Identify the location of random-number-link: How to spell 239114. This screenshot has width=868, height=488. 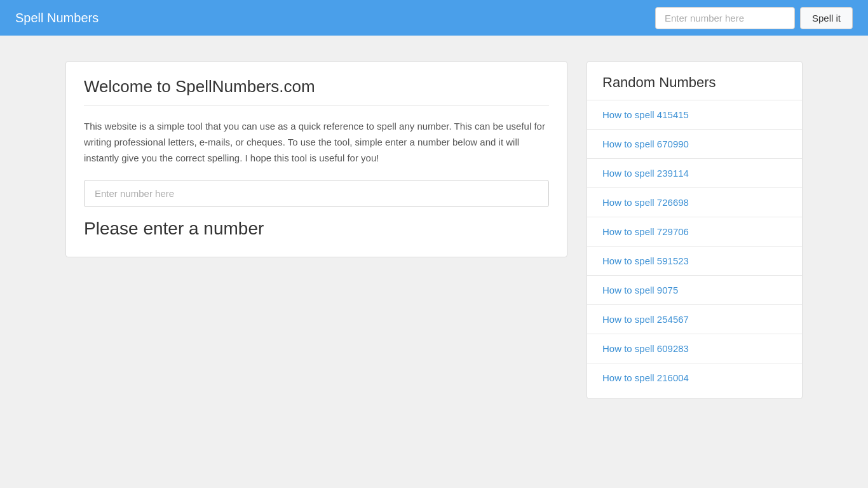
(695, 173).